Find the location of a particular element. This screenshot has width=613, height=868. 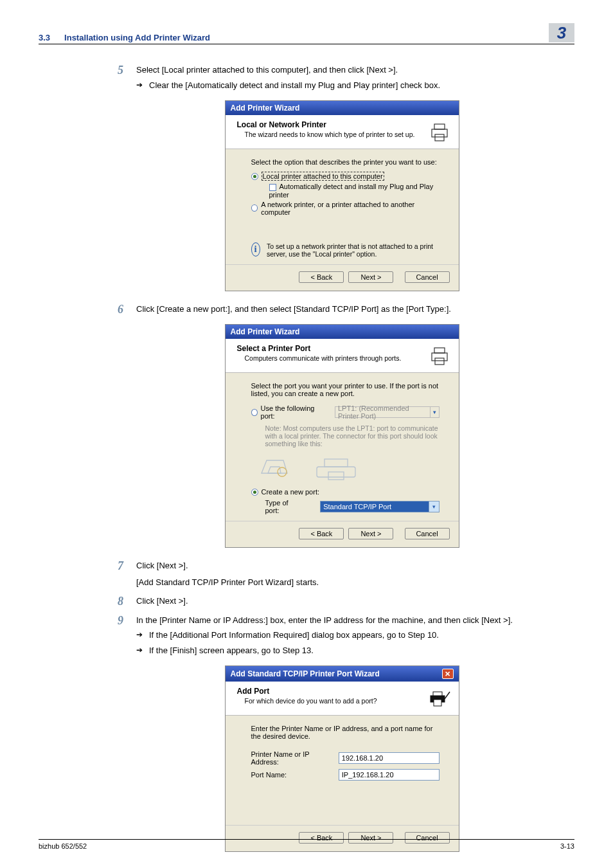

network-printer-icon is located at coordinates (440, 698).